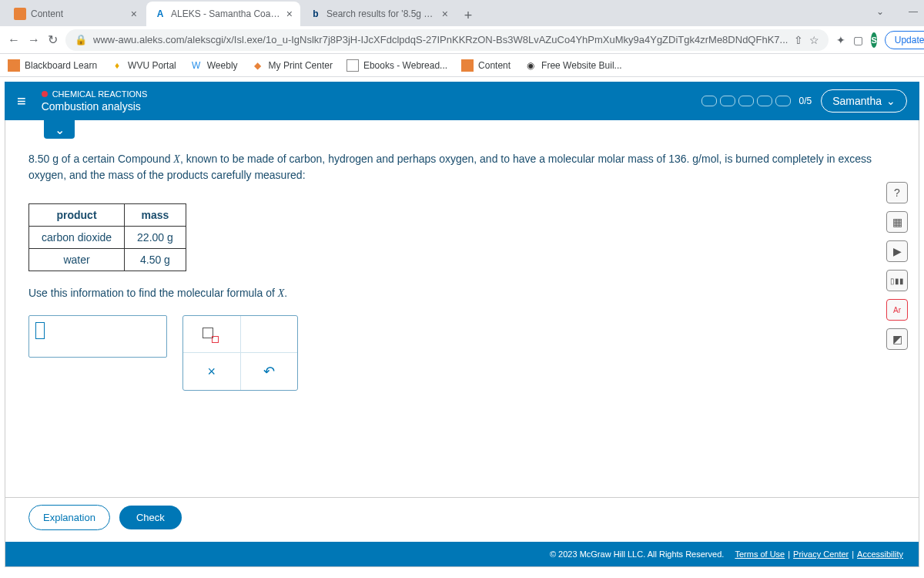  Describe the element at coordinates (462, 554) in the screenshot. I see `footer: © 2023 McGraw Hill LLC. All Rights Reser…` at that location.